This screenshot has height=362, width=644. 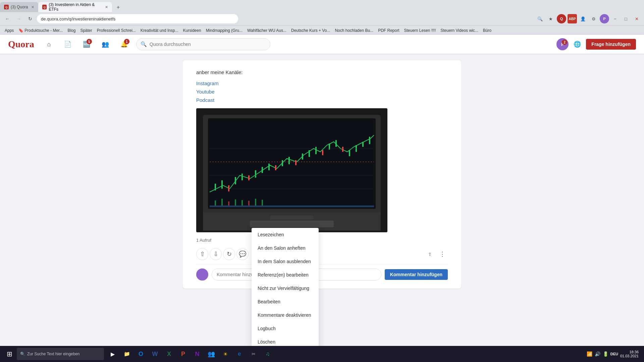 What do you see at coordinates (33, 7) in the screenshot?
I see `tab-1-close: ✕` at bounding box center [33, 7].